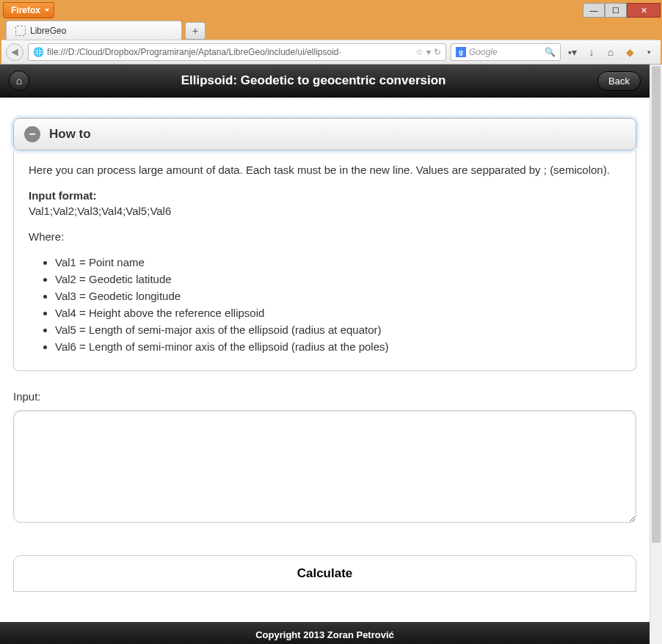 This screenshot has height=644, width=662. I want to click on tab-title: LibreGeo, so click(48, 31).